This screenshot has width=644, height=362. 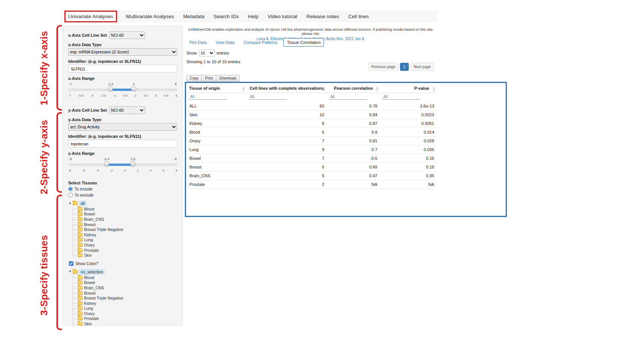 What do you see at coordinates (217, 89) in the screenshot?
I see `column-header-tissue: Tissue of origin` at bounding box center [217, 89].